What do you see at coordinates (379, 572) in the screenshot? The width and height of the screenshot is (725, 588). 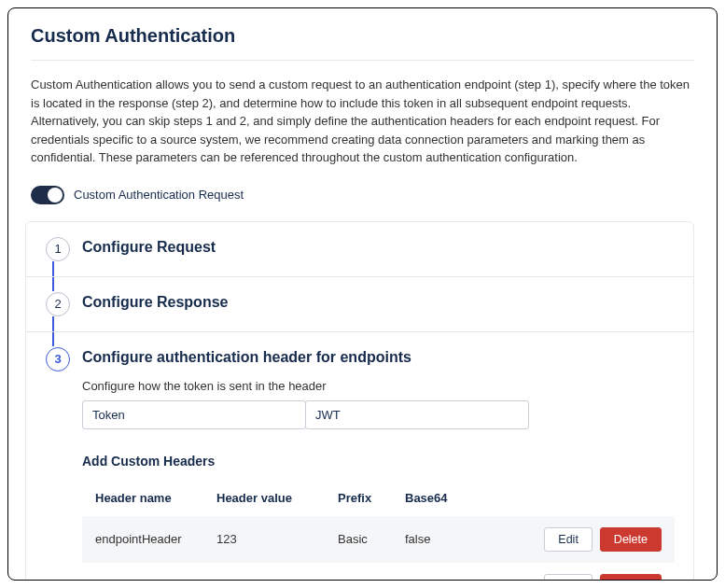 I see `table-row: anotherHeader header-value false Edit De…` at bounding box center [379, 572].